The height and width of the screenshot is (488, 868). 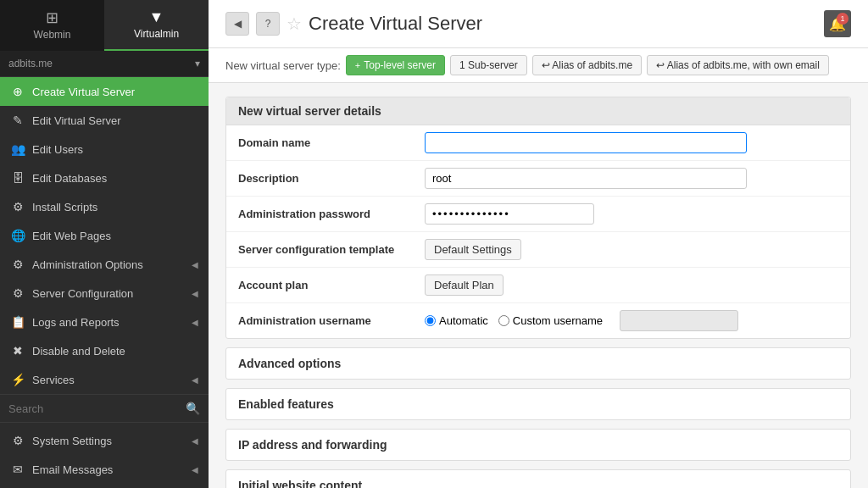 I want to click on sidebar-search-container: 🔍, so click(x=104, y=408).